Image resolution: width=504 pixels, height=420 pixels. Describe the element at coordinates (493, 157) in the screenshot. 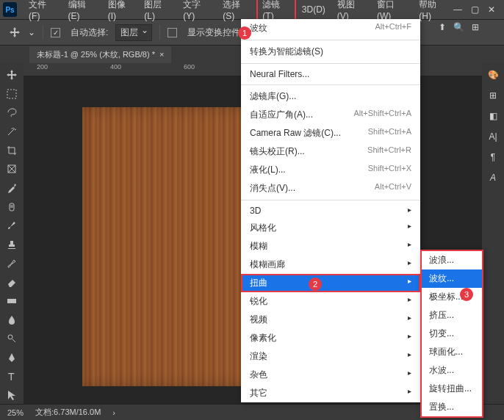

I see `paragraph-panel-icon: ¶` at that location.